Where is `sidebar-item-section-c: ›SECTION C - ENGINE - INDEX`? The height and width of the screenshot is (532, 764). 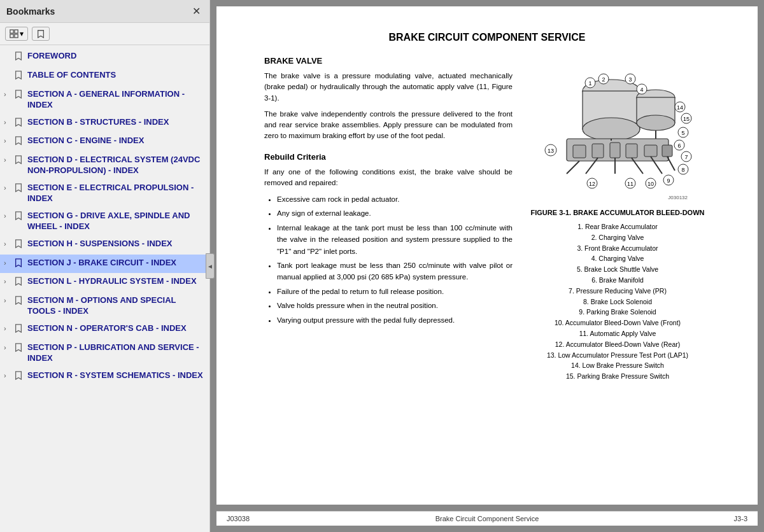 sidebar-item-section-c: ›SECTION C - ENGINE - INDEX is located at coordinates (104, 142).